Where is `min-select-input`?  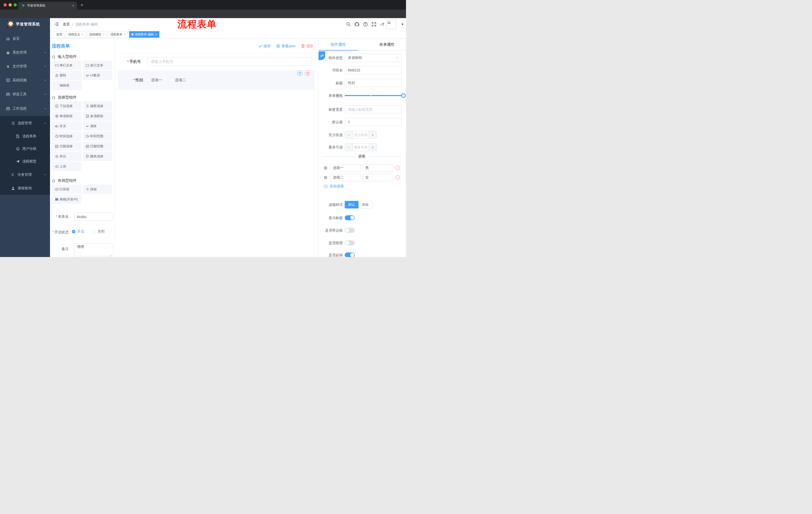
min-select-input is located at coordinates (361, 135).